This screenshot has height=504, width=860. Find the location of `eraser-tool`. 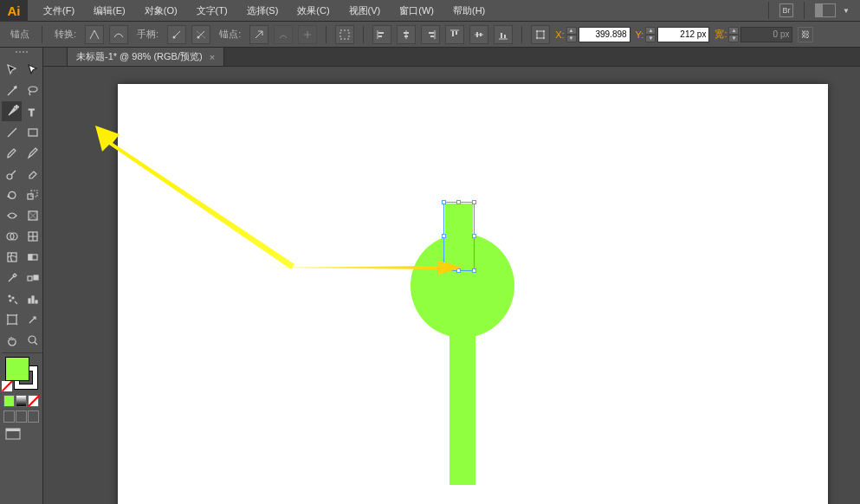

eraser-tool is located at coordinates (33, 173).